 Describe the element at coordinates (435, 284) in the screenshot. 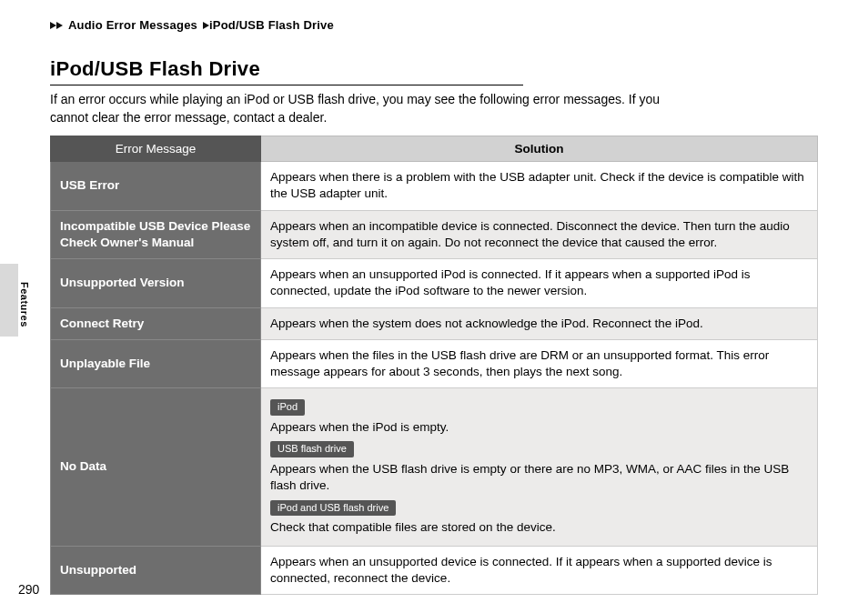

I see `table-row: Unsupported Version Appears when an unsu…` at that location.